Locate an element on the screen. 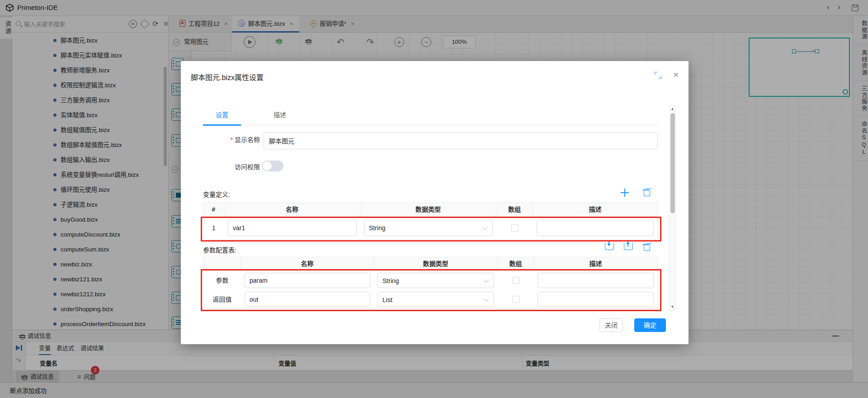 This screenshot has height=398, width=868. arrow-up-icon is located at coordinates (628, 244).